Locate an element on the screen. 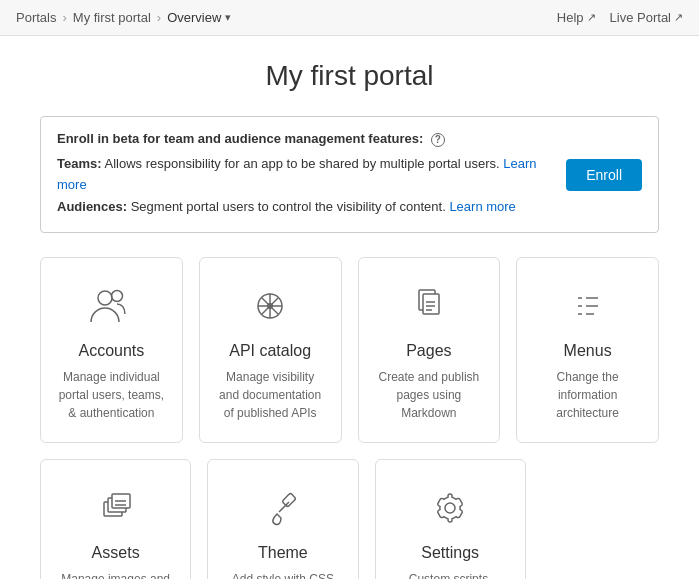 This screenshot has width=699, height=579. accounts-card: Accounts Manage individual portal users,… is located at coordinates (112, 350).